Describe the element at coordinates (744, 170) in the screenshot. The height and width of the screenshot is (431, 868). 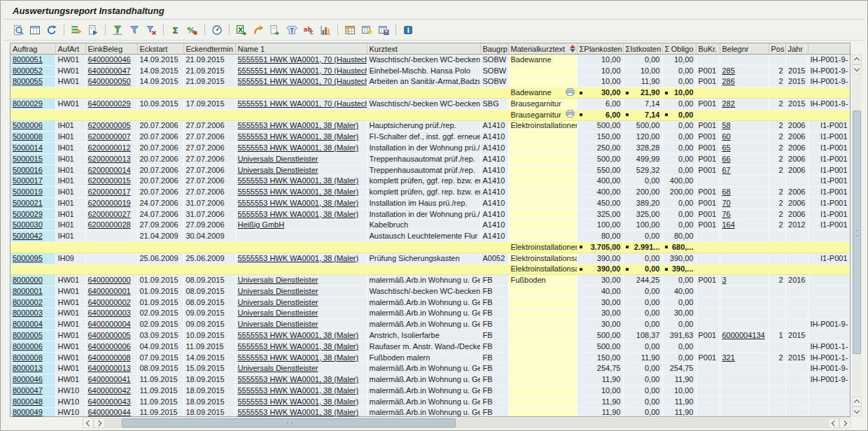
I see `cell-belegnr: 67` at that location.